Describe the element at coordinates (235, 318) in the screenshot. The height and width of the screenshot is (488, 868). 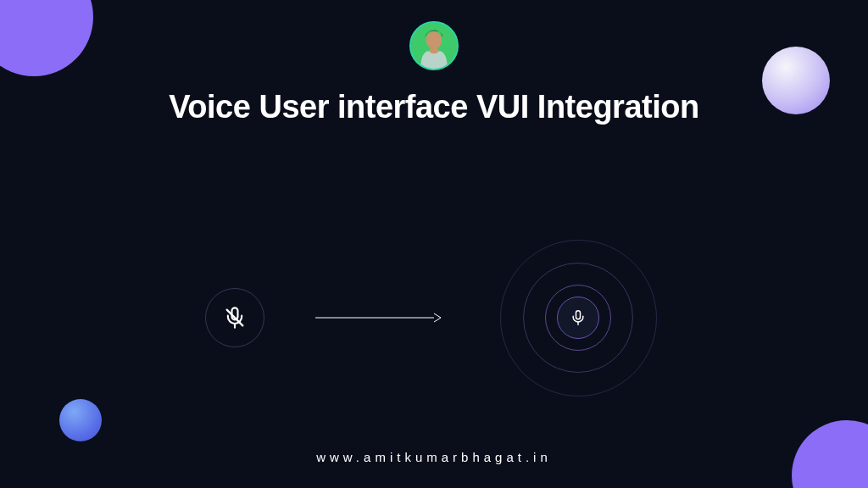
I see `mic-muted-icon` at that location.